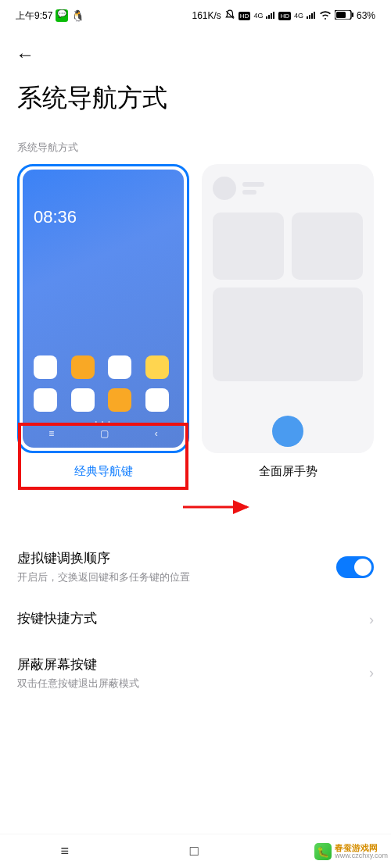 The height and width of the screenshot is (868, 391). I want to click on preview-gestures, so click(288, 309).